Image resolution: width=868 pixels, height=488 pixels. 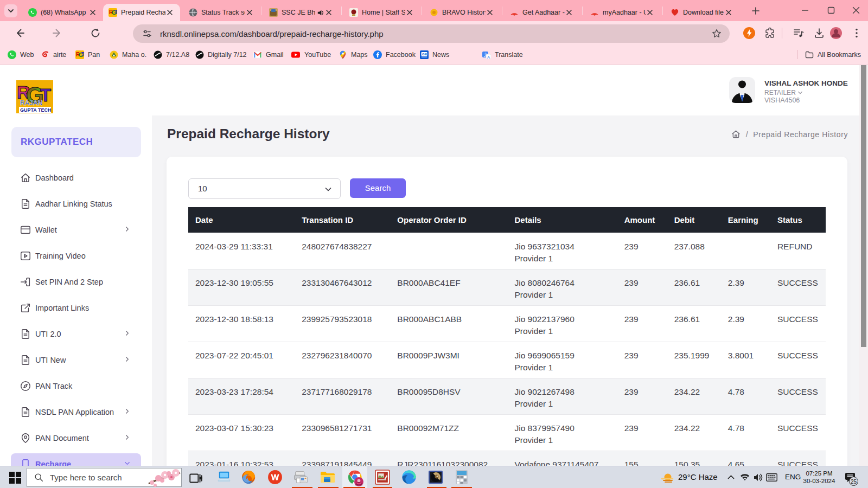 What do you see at coordinates (31, 103) in the screenshot?
I see `svg-text: RAJAN` at bounding box center [31, 103].